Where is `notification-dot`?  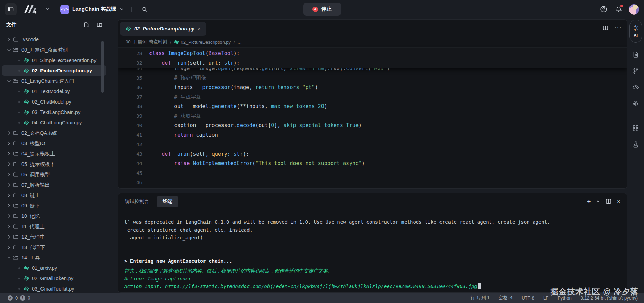
notification-dot is located at coordinates (622, 6).